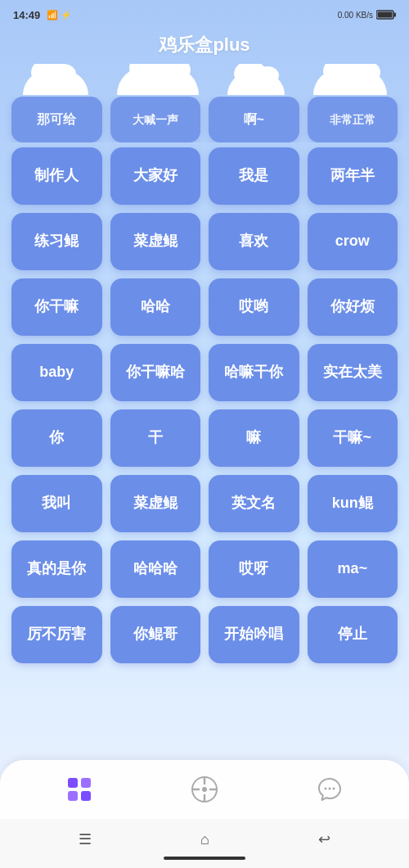 Image resolution: width=409 pixels, height=868 pixels. What do you see at coordinates (155, 242) in the screenshot?
I see `grid-button-btn6: 菜虚鲲` at bounding box center [155, 242].